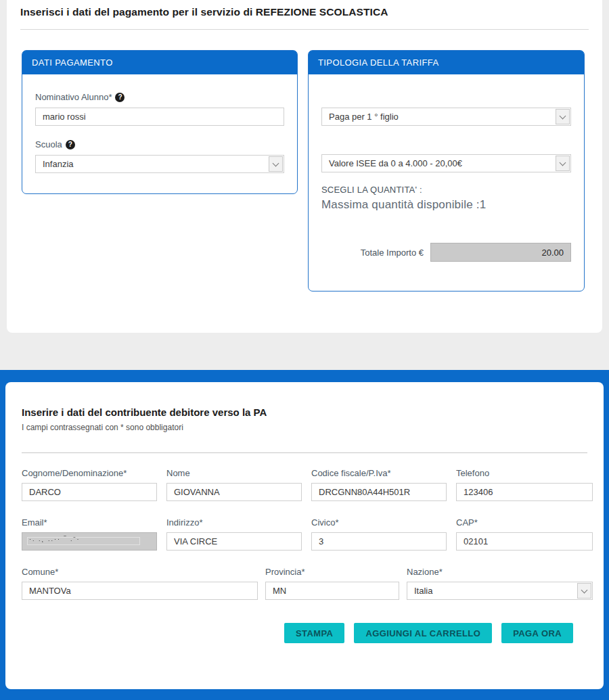  Describe the element at coordinates (89, 522) in the screenshot. I see `email-label: Email*` at that location.